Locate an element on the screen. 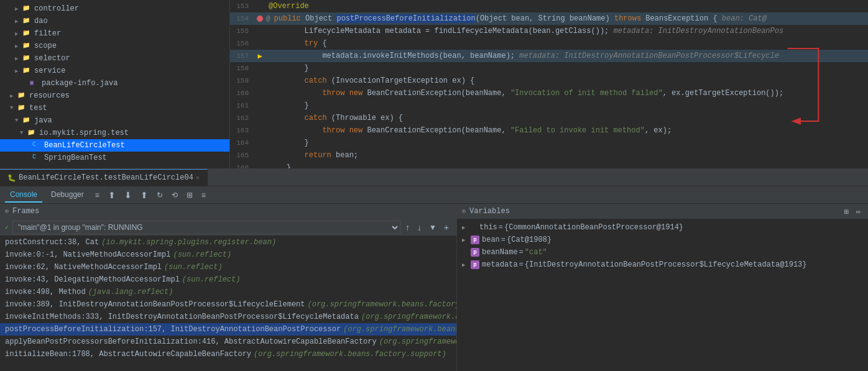 This screenshot has width=868, height=371. code-line-161: 161 } is located at coordinates (549, 106).